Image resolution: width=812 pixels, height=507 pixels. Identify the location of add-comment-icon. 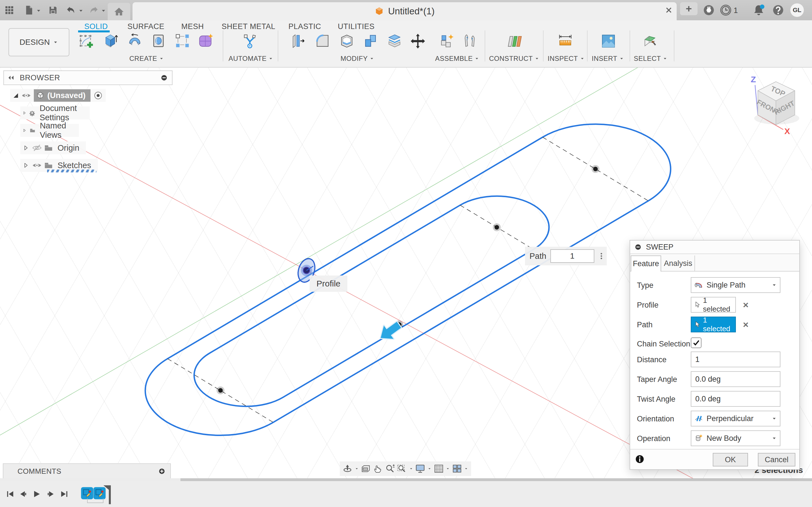
(162, 471).